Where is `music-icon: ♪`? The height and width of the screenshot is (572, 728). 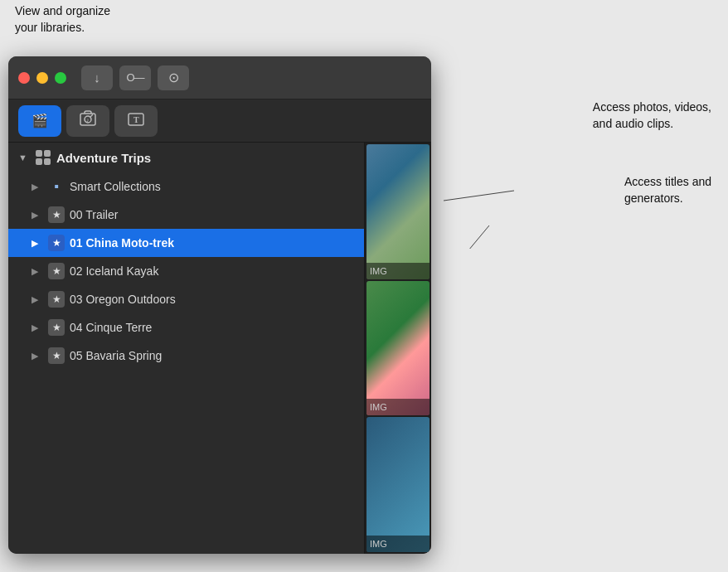 music-icon: ♪ is located at coordinates (88, 121).